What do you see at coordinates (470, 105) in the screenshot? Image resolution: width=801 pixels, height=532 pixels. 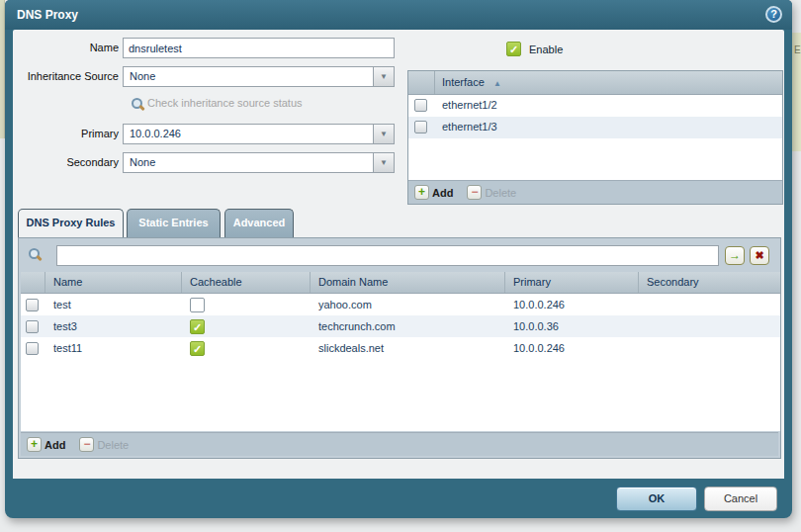 I see `interface-name: ethernet1/2` at bounding box center [470, 105].